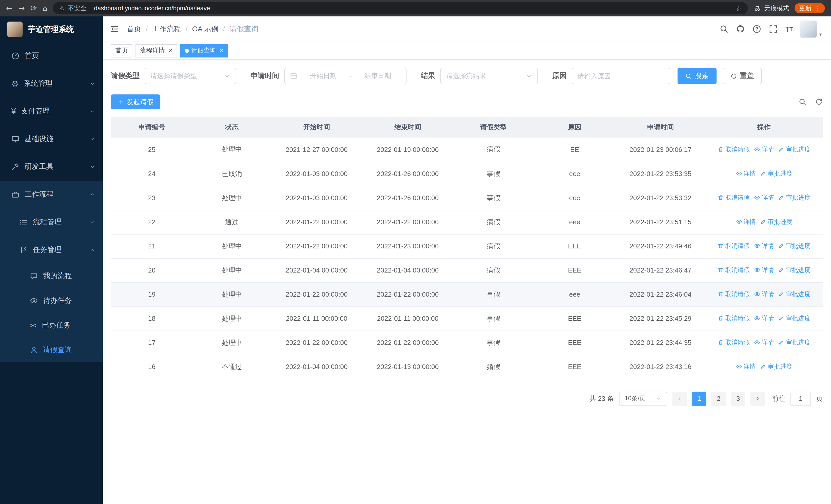 The height and width of the screenshot is (504, 831). I want to click on page-1-button: 1, so click(699, 398).